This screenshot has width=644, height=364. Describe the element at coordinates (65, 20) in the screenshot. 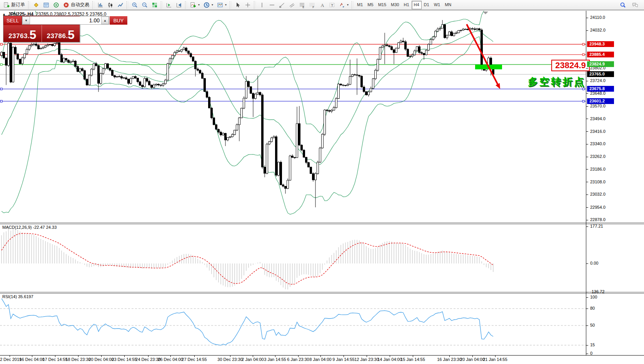

I see `volume-input` at that location.